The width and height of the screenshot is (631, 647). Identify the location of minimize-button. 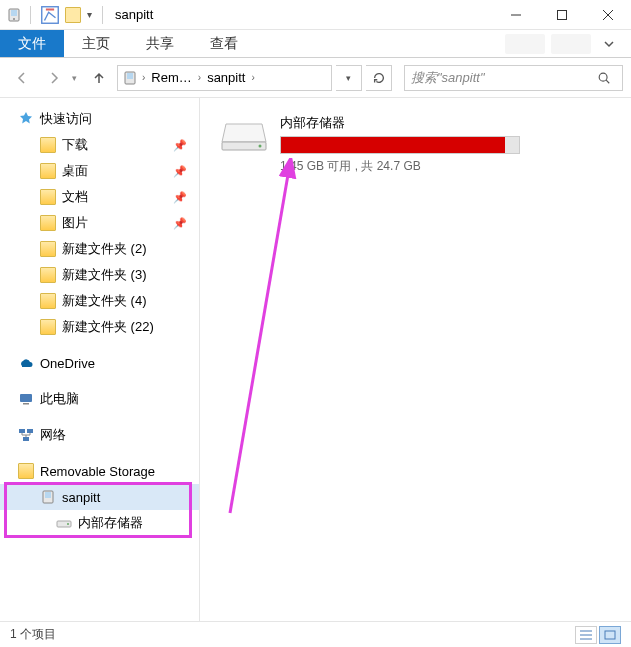
(516, 15).